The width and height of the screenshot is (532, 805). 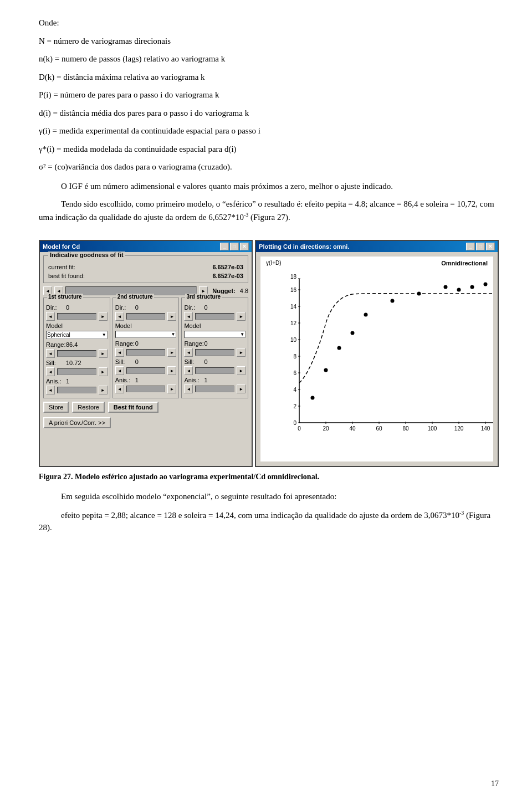 What do you see at coordinates (385, 359) in the screenshot?
I see `variogram-chart: 0 2 4 6 8 10 12 14 16` at bounding box center [385, 359].